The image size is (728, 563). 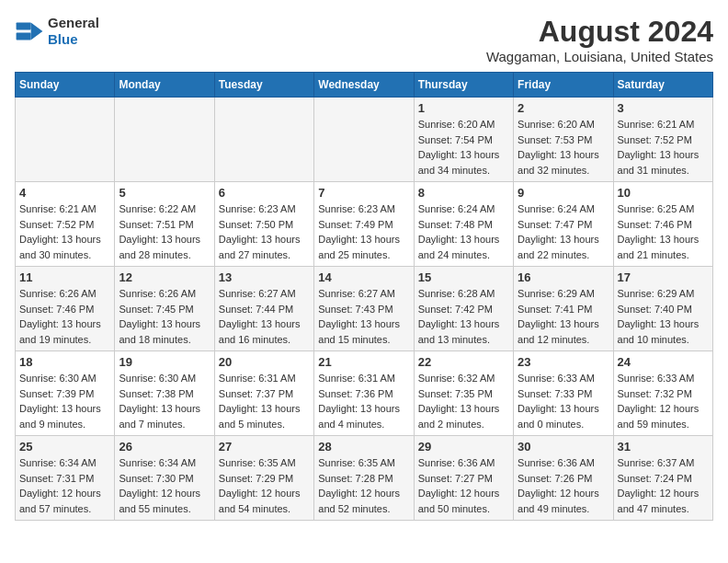 I want to click on column-header-friday: Friday, so click(x=563, y=85).